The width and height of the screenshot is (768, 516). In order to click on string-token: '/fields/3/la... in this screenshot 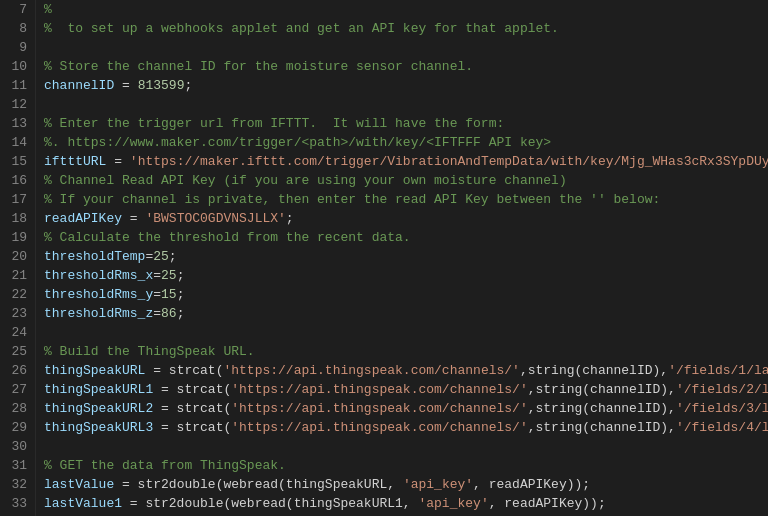, I will do `click(722, 408)`.